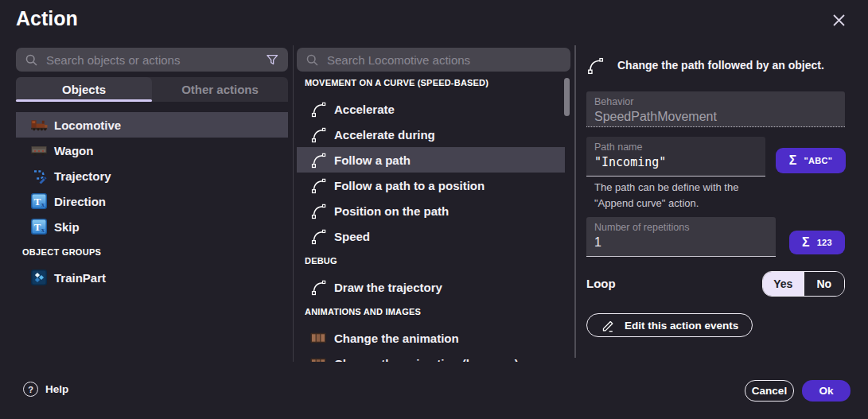 The width and height of the screenshot is (868, 419). I want to click on objects-search-box, so click(152, 60).